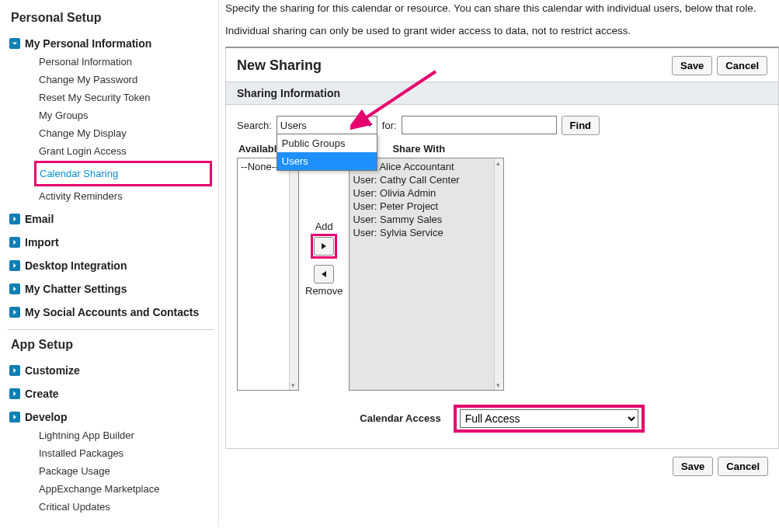 The height and width of the screenshot is (532, 779). Describe the element at coordinates (549, 419) in the screenshot. I see `calendar-access-select: Full Access` at that location.